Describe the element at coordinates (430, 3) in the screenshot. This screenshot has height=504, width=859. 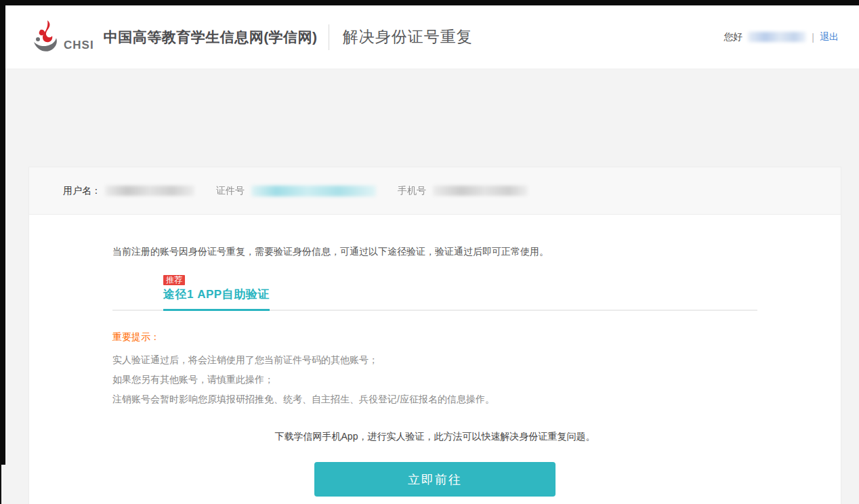
I see `window-frame-top` at that location.